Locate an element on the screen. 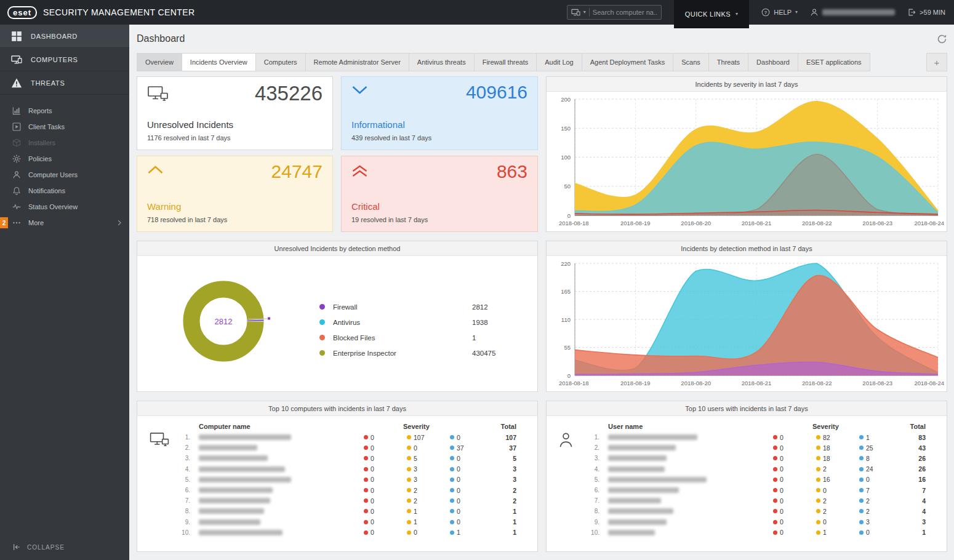 The height and width of the screenshot is (560, 954). table-row: 10.0101 is located at coordinates (747, 533).